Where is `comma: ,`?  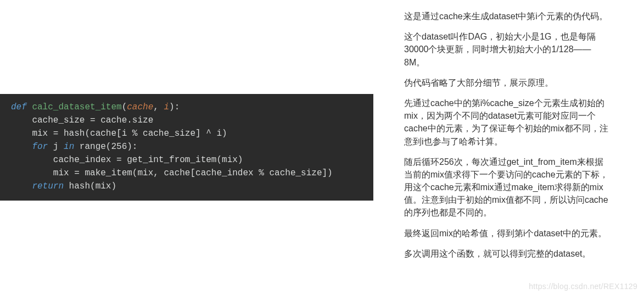 comma: , is located at coordinates (158, 107).